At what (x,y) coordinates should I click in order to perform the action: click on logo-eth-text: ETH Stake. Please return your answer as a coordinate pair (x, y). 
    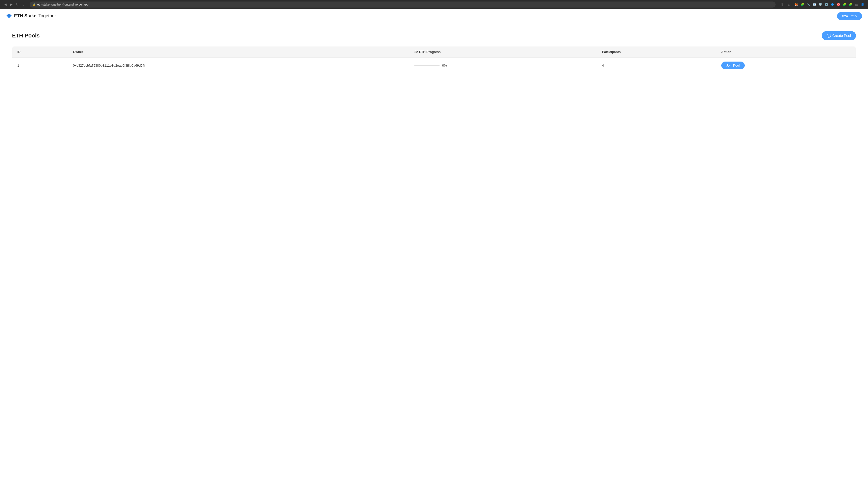
    Looking at the image, I should click on (25, 16).